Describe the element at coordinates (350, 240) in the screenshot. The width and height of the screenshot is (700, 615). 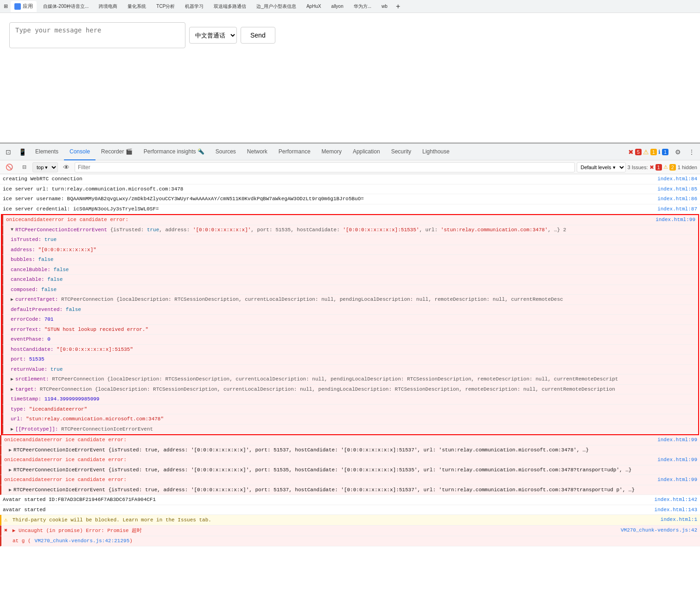
I see `prop-isTrusted: isTrusted: true` at that location.